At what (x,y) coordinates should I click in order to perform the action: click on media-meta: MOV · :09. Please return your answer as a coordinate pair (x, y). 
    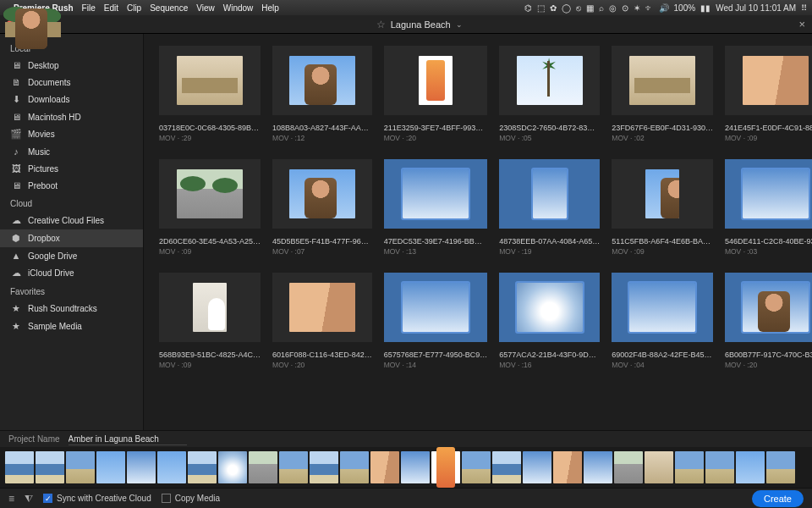
    Looking at the image, I should click on (662, 251).